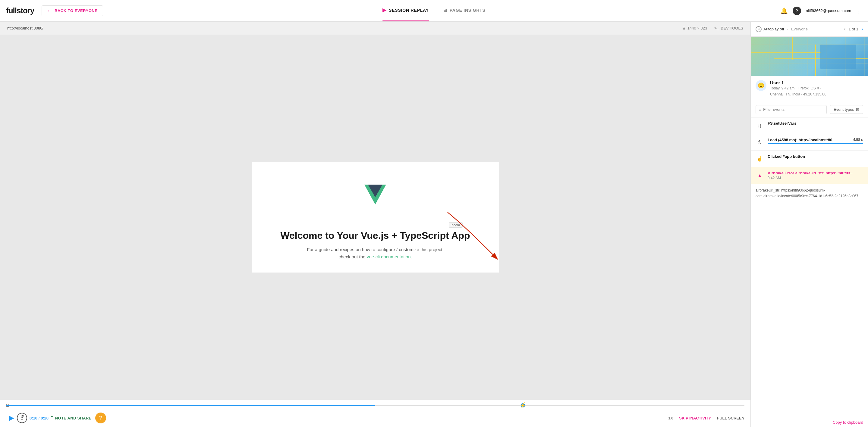 The image size is (868, 427). Describe the element at coordinates (815, 123) in the screenshot. I see `event-content: FS.setUserVars` at that location.